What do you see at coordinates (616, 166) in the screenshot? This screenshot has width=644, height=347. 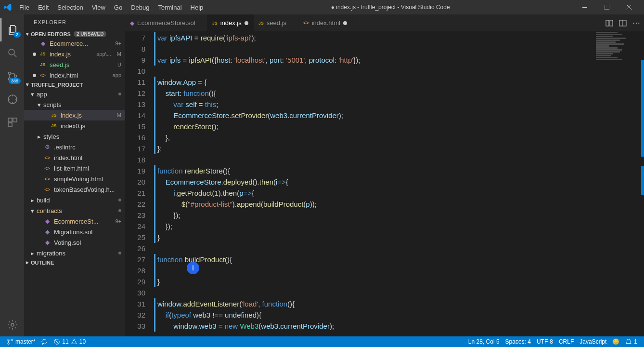 I see `minimap` at bounding box center [616, 166].